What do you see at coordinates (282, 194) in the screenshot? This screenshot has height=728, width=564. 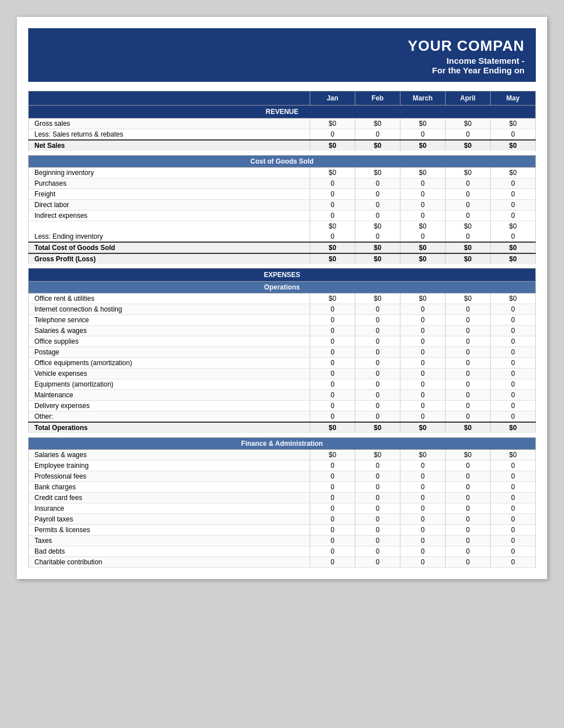 I see `table-row: Freight 0 0 0 0 0` at bounding box center [282, 194].